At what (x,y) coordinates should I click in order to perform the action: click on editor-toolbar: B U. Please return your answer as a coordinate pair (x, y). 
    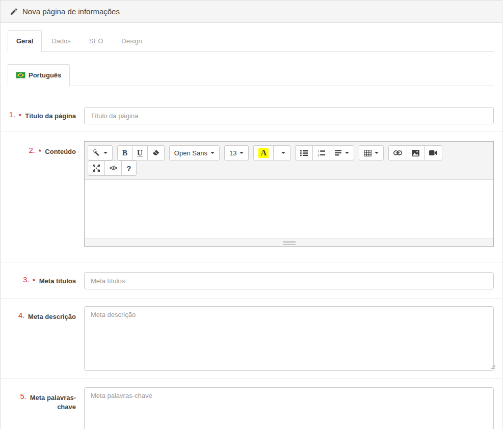
    Looking at the image, I should click on (289, 161).